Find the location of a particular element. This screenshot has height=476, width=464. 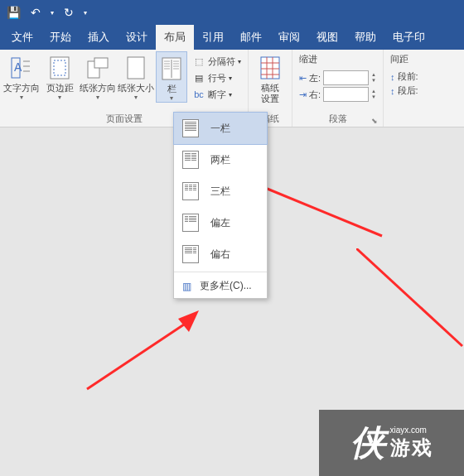

columns-left-label: 偏左 is located at coordinates (220, 224).